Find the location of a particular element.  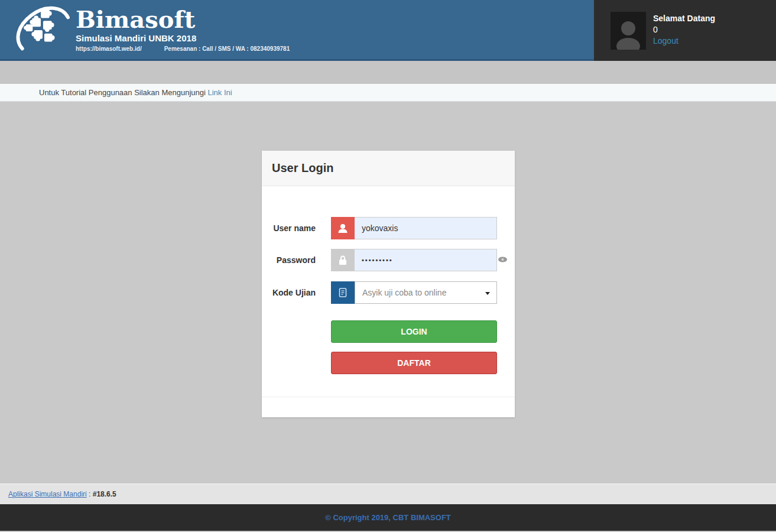

copyright-bar: © Copyright 2019, CBT BIMASOFT is located at coordinates (388, 518).